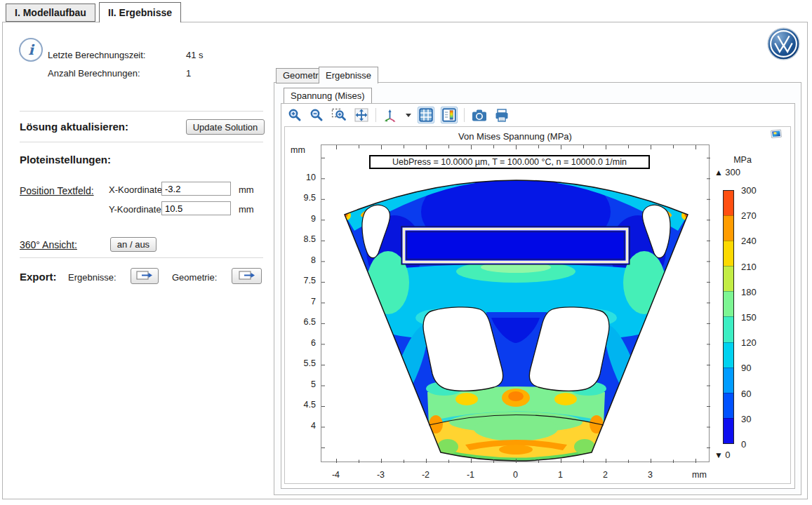 The image size is (812, 505). Describe the element at coordinates (303, 343) in the screenshot. I see `y-tick-label: 6` at that location.